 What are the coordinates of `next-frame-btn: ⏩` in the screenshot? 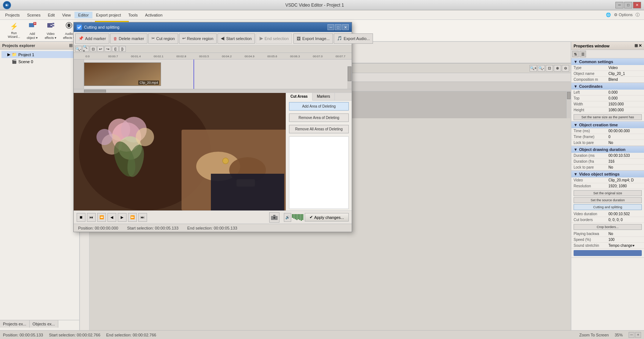 It's located at (132, 217).